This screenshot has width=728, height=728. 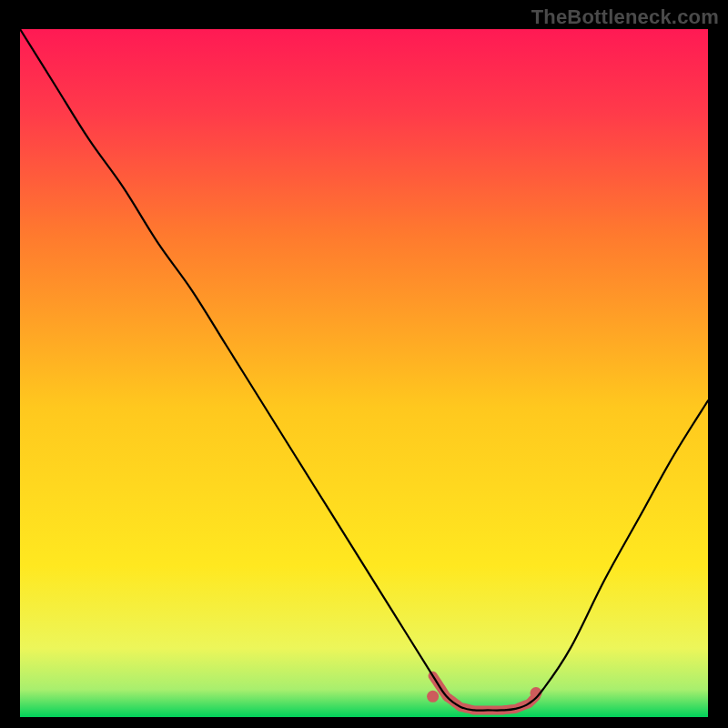 What do you see at coordinates (625, 17) in the screenshot?
I see `watermark-label: TheBottleneck.com` at bounding box center [625, 17].